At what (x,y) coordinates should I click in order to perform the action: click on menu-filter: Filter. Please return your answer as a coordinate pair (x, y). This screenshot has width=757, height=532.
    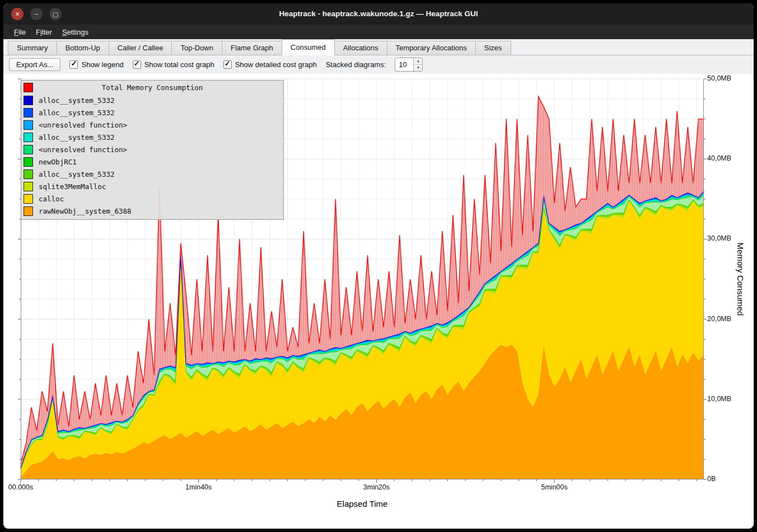
    Looking at the image, I should click on (44, 32).